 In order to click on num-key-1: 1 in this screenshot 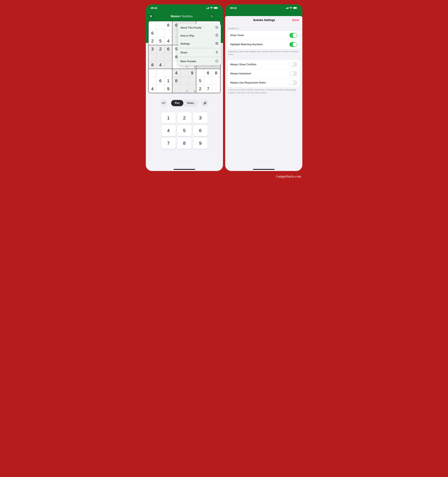, I will do `click(168, 118)`.